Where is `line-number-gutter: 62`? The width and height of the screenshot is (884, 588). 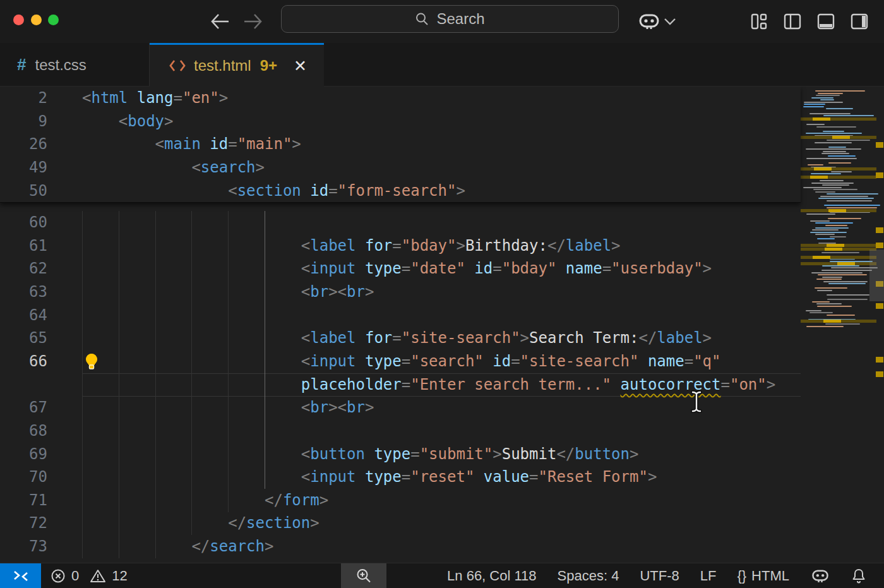
line-number-gutter: 62 is located at coordinates (24, 269).